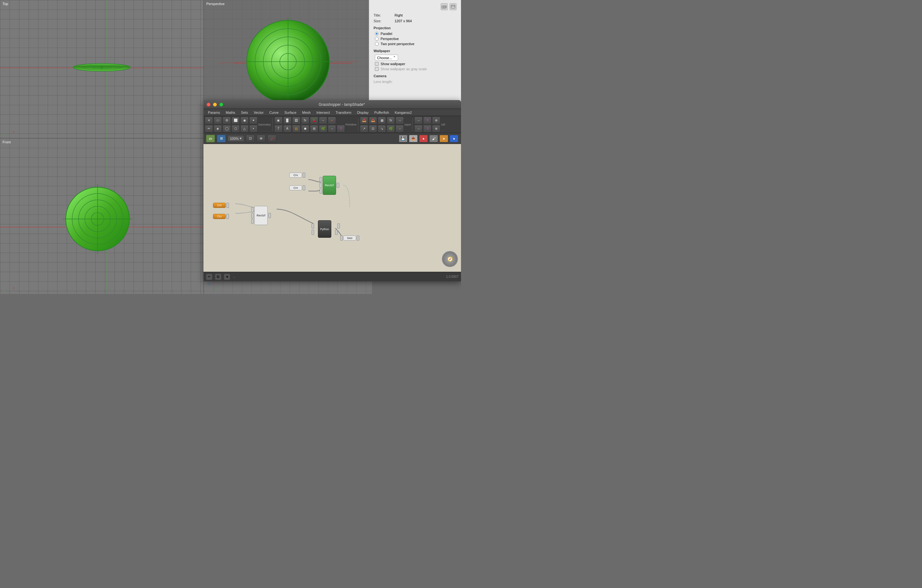  Describe the element at coordinates (250, 139) in the screenshot. I see `canvas-zoom-box-btn: ⊡` at that location.